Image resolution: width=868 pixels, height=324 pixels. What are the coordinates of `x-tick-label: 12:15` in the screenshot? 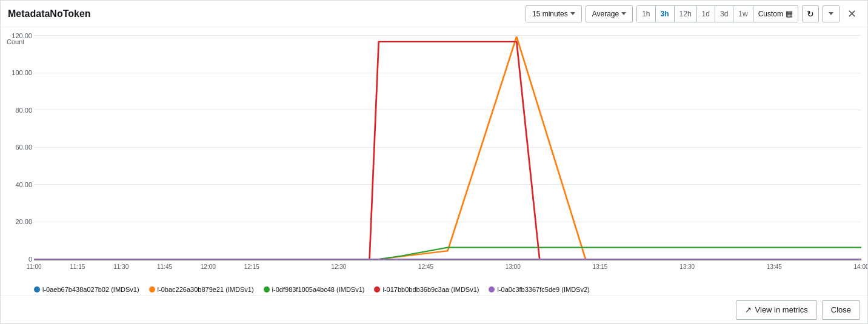 It's located at (252, 266).